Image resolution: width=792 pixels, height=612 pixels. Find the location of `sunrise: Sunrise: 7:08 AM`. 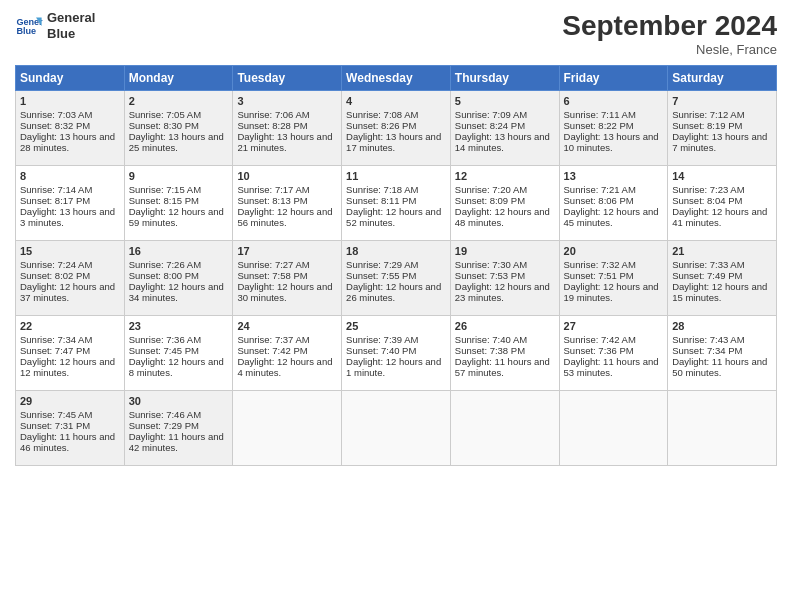

sunrise: Sunrise: 7:08 AM is located at coordinates (382, 114).